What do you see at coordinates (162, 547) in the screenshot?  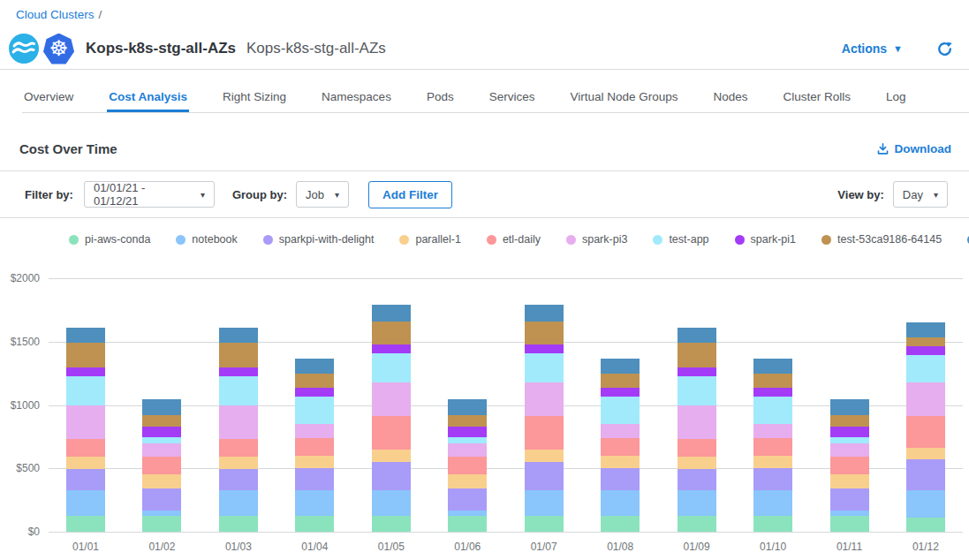 I see `x-axis-tick-label: 01/02` at bounding box center [162, 547].